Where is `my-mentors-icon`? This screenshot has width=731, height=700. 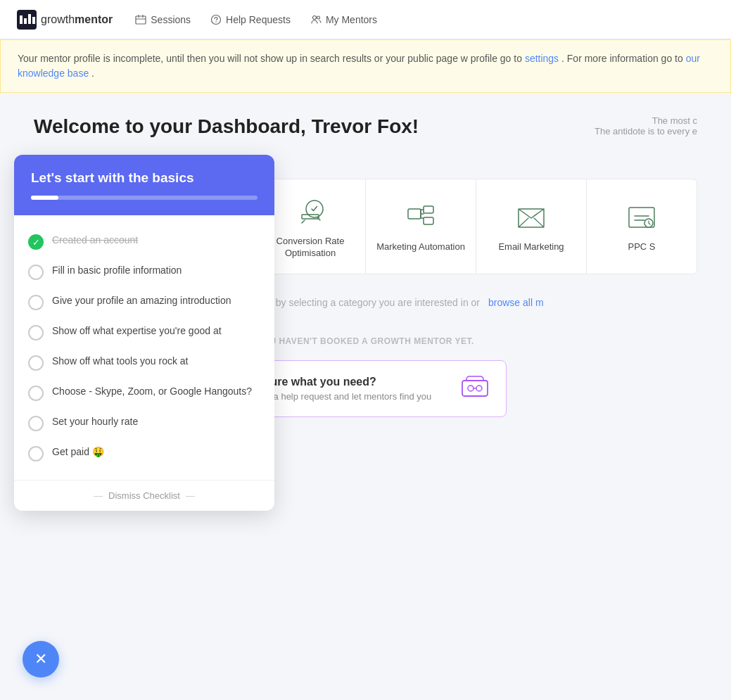
my-mentors-icon is located at coordinates (316, 20).